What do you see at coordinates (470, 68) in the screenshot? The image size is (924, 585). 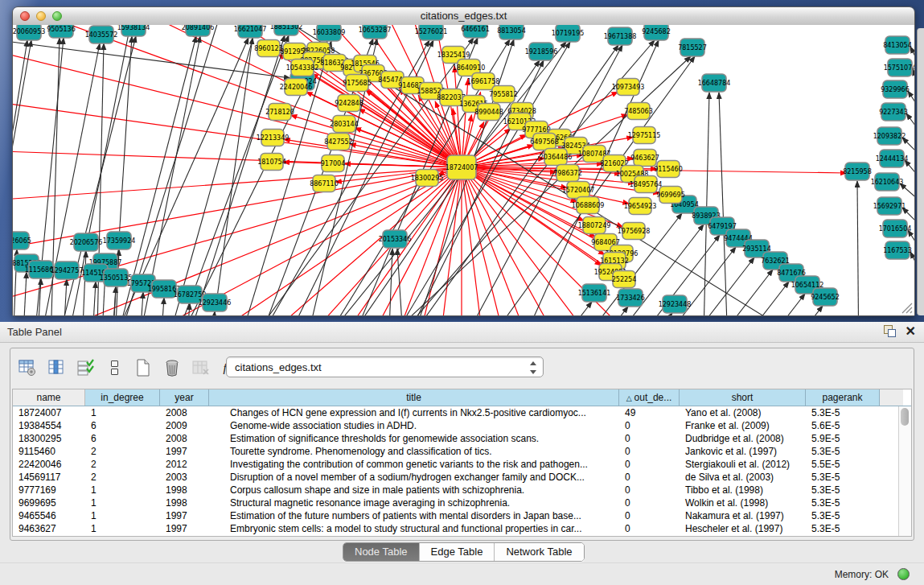 I see `graph-node-label: 18640910` at bounding box center [470, 68].